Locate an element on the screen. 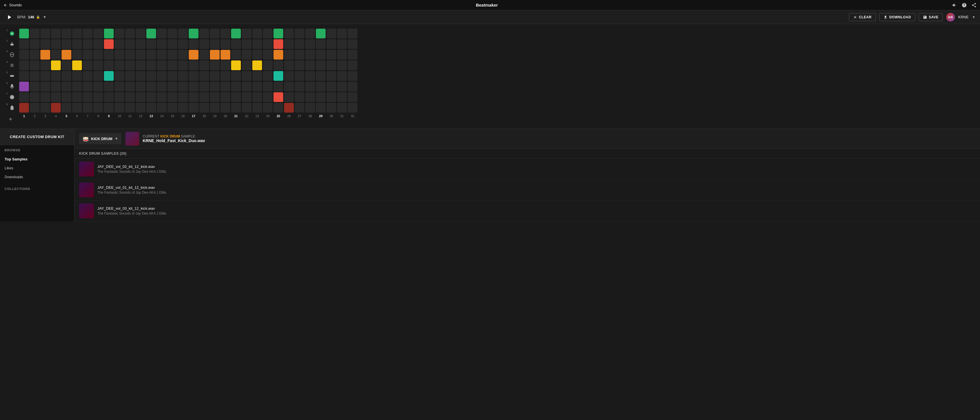 The image size is (980, 420). row-header-2: 2 is located at coordinates (12, 44).